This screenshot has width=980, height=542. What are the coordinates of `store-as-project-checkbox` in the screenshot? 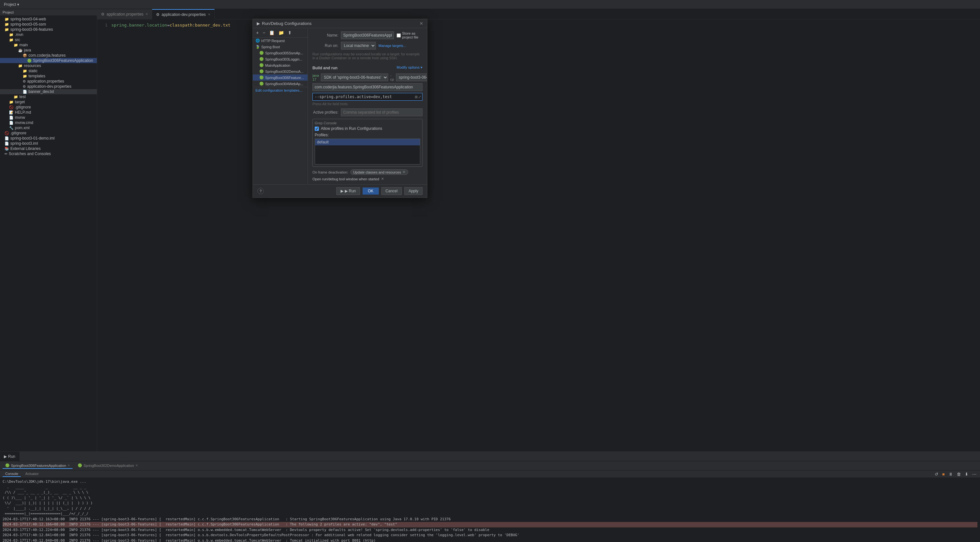 It's located at (399, 36).